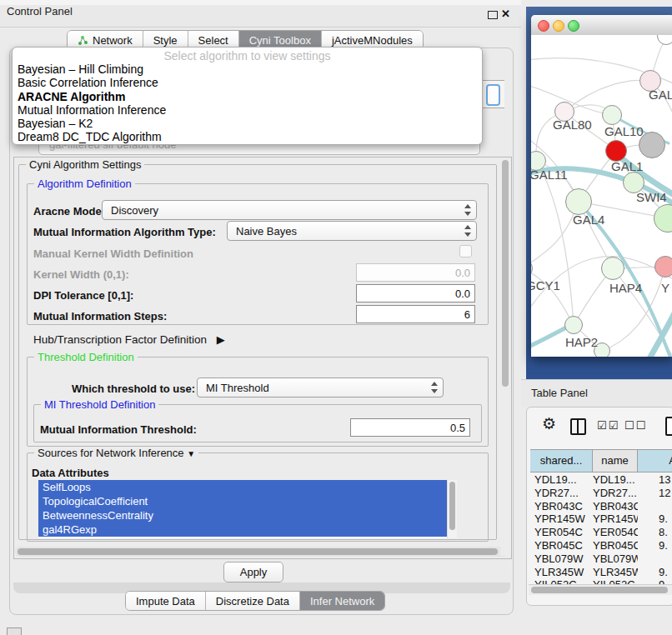 Image resolution: width=672 pixels, height=635 pixels. What do you see at coordinates (82, 275) in the screenshot?
I see `kernel-width-label: Kernel Width (0,1):` at bounding box center [82, 275].